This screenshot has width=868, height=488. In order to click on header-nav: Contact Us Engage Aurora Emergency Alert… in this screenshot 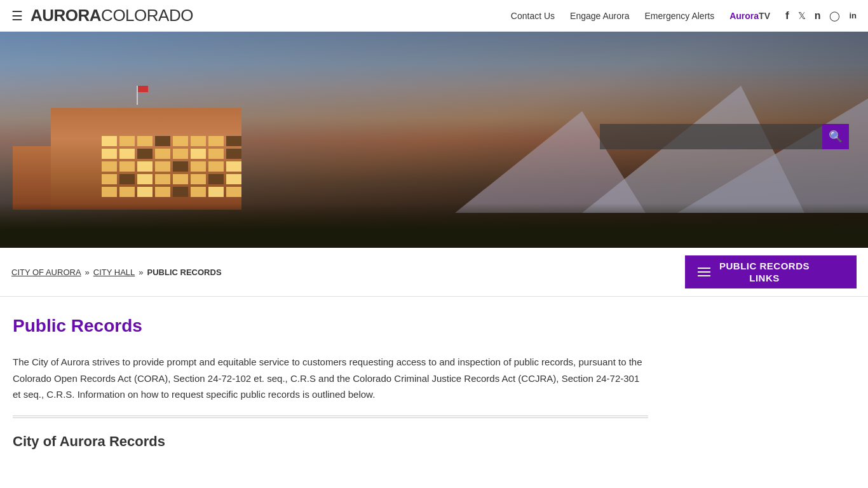, I will do `click(684, 16)`.